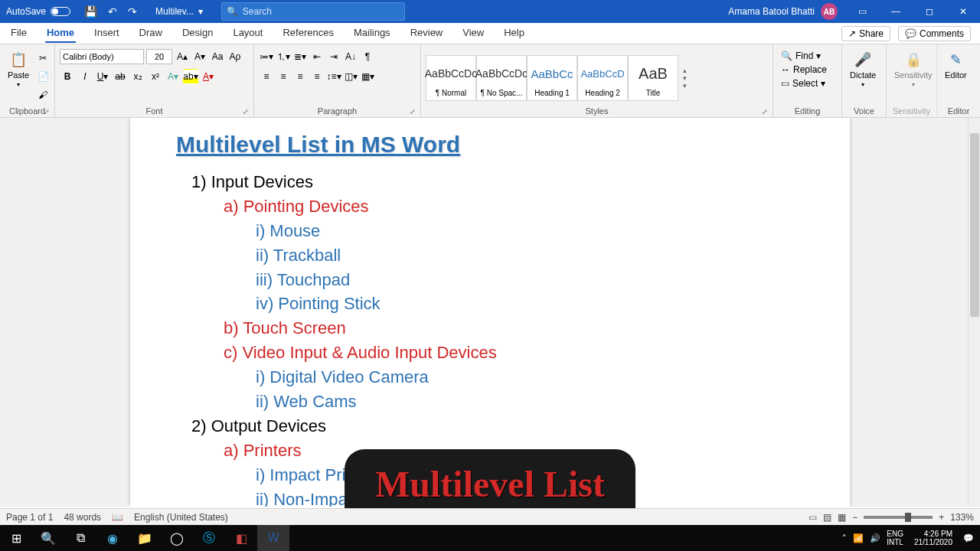 This screenshot has width=980, height=551. I want to click on style--no-spac-: AaBbCcDc¶ No Spac..., so click(501, 78).